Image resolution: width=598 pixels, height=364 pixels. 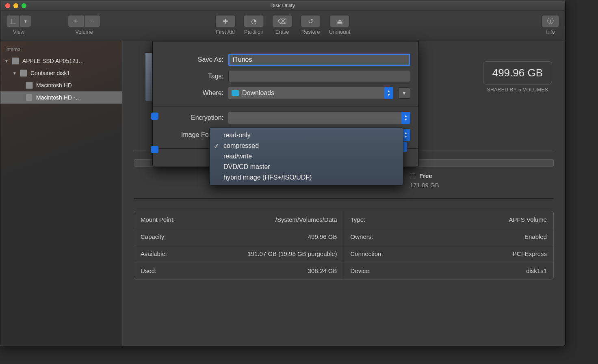 I want to click on dropdown-item-hybrid: hybrid image (HFS+/ISO/UDF), so click(x=306, y=178).